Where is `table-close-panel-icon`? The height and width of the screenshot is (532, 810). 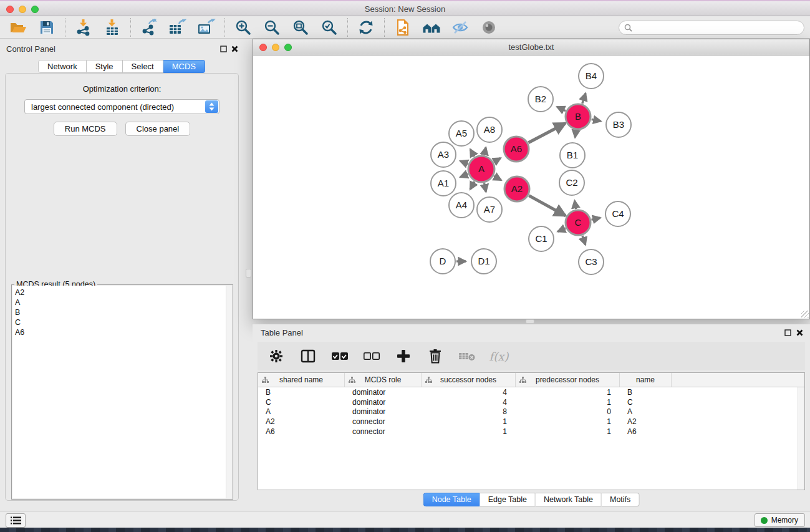 table-close-panel-icon is located at coordinates (799, 333).